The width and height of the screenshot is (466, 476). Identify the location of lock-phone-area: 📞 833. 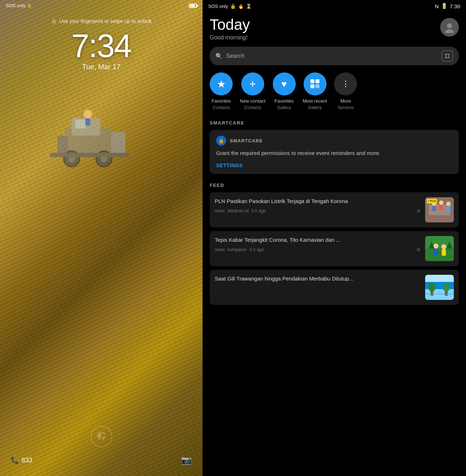
(22, 460).